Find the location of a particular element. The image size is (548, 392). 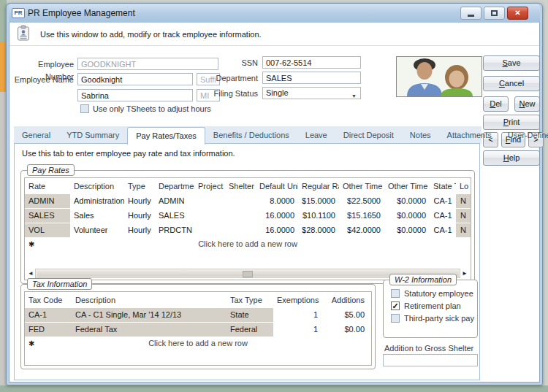

cell: $15.1650 is located at coordinates (362, 216).